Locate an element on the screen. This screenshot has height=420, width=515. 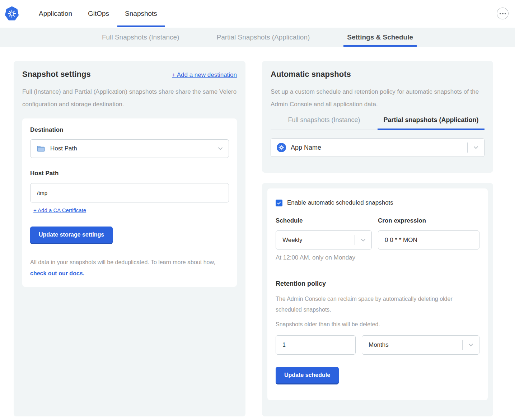
destination-select: Host Path is located at coordinates (130, 149).